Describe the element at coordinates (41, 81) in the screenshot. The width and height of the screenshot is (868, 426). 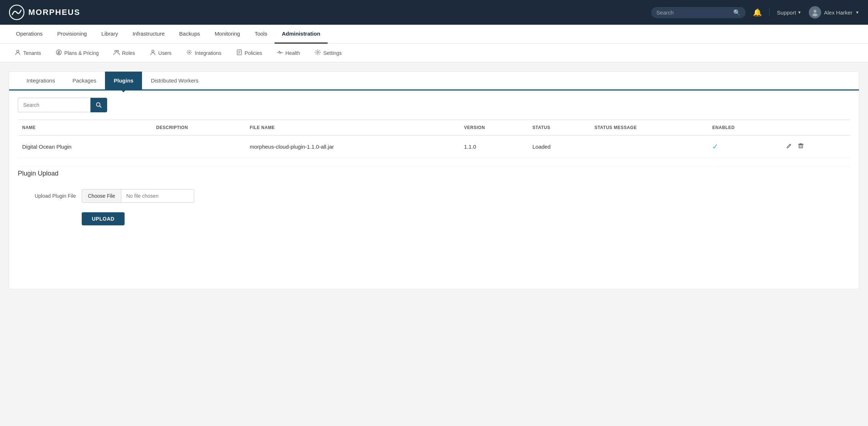
I see `tab-integrations: Integrations` at that location.